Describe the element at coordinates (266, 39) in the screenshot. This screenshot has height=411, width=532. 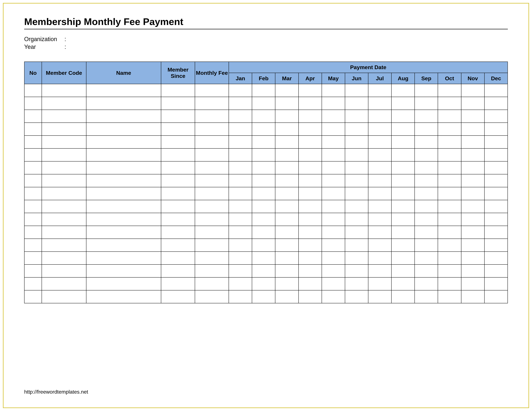
I see `meta-organization: Organization :` at that location.